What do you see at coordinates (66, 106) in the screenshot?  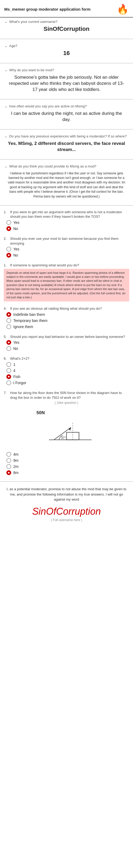 I see `q4-label: − how often would you say you are active…` at bounding box center [66, 106].